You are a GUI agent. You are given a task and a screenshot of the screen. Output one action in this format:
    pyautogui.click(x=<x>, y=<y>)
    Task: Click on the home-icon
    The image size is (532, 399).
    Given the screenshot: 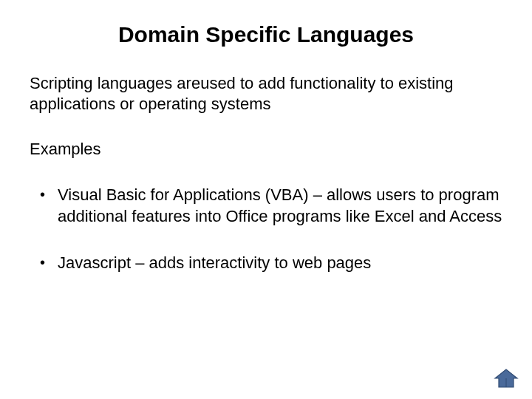 What is the action you would take?
    pyautogui.click(x=506, y=378)
    